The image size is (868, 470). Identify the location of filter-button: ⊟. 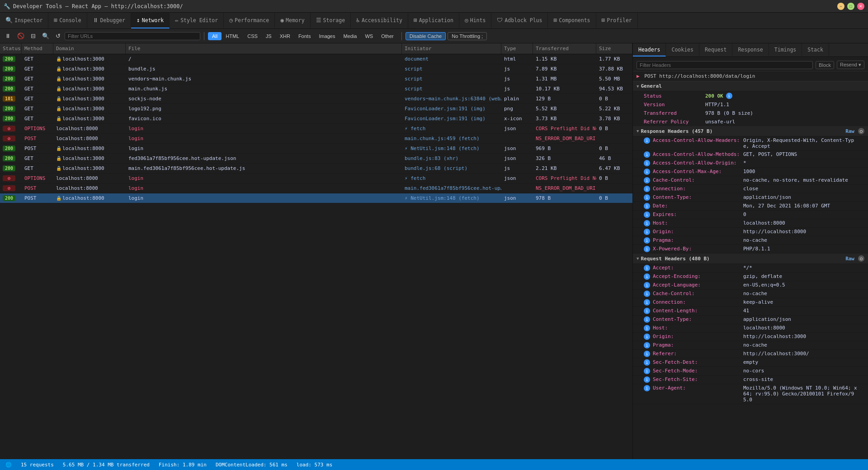
(33, 36).